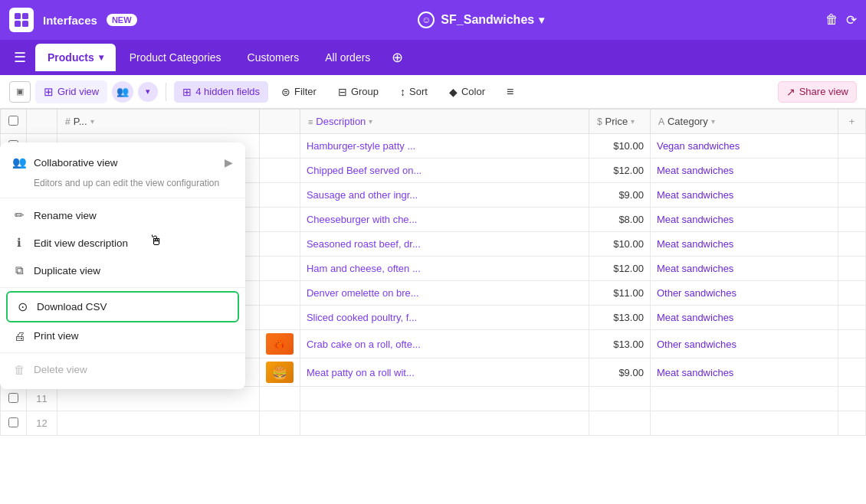  What do you see at coordinates (123, 270) in the screenshot?
I see `dropdown-duplicate-view: ⧉ Duplicate view` at bounding box center [123, 270].